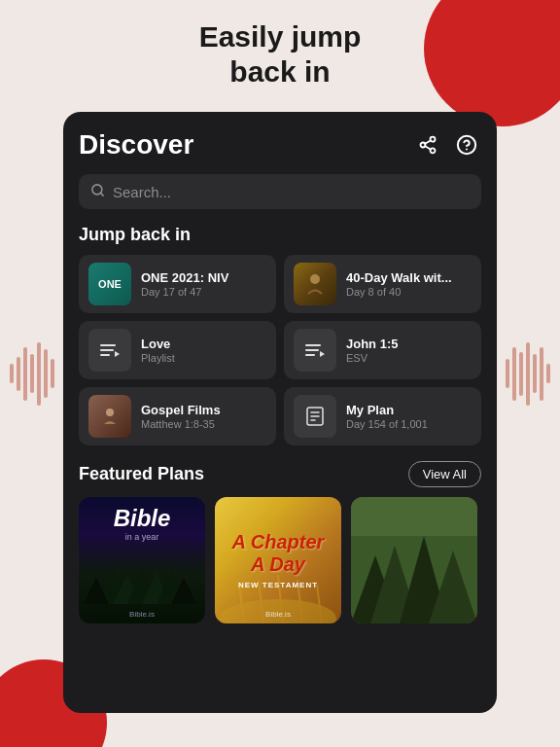 The height and width of the screenshot is (747, 560). What do you see at coordinates (177, 416) in the screenshot?
I see `jump-item-gospel: Gospel Films Matthew 1:8-35` at bounding box center [177, 416].